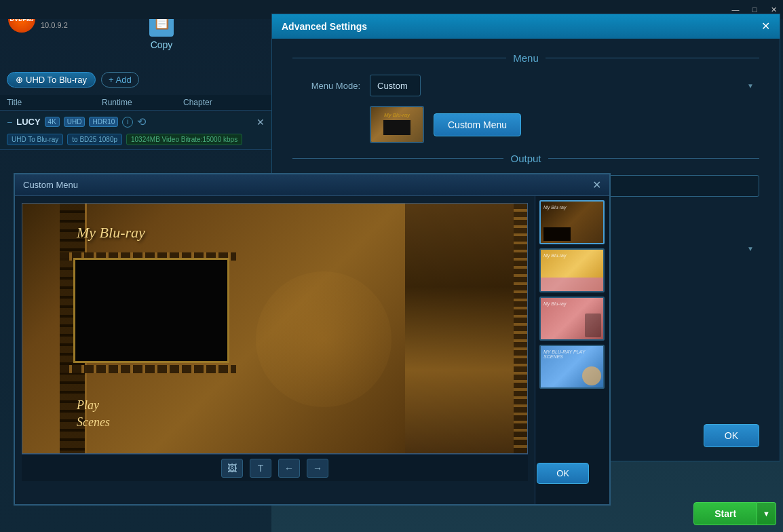  What do you see at coordinates (232, 468) in the screenshot?
I see `image-icon: 🖼` at bounding box center [232, 468].